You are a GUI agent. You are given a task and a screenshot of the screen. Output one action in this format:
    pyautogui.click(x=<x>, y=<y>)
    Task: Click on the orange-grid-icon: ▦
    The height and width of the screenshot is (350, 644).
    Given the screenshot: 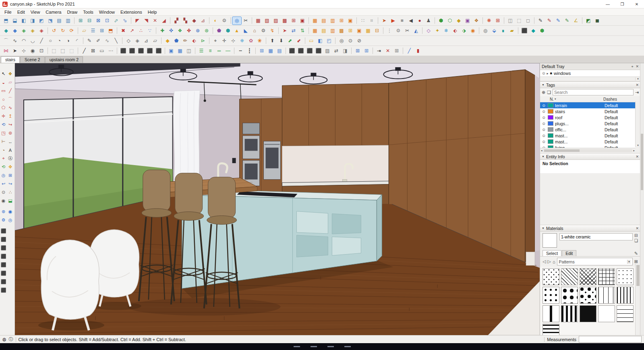 What is the action you would take?
    pyautogui.click(x=315, y=21)
    